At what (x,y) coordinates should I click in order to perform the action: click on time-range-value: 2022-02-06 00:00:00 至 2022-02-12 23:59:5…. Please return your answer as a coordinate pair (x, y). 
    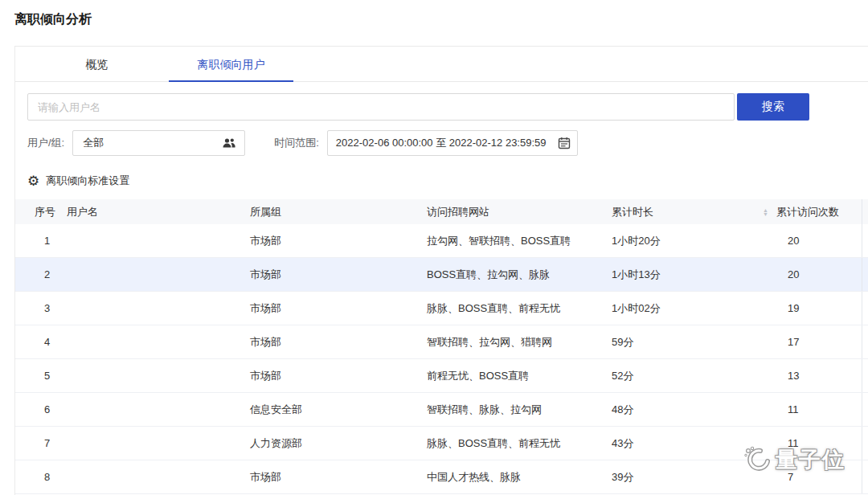
    Looking at the image, I should click on (441, 143).